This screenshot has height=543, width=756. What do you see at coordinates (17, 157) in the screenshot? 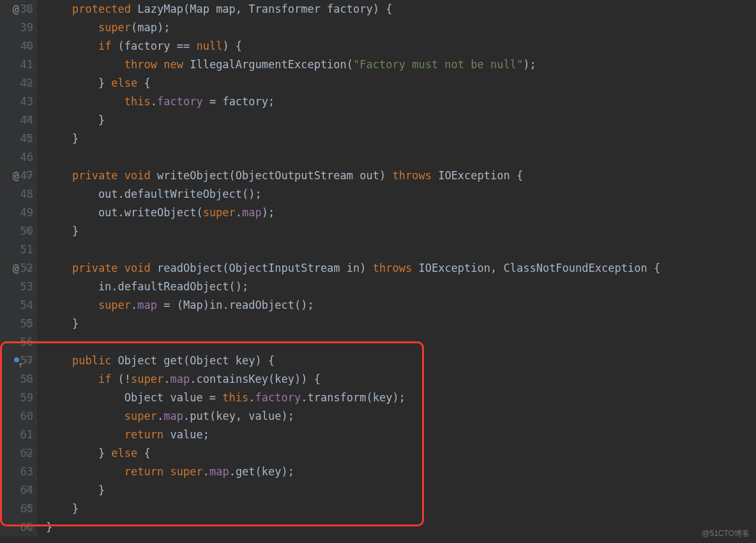
I see `line-number: 46` at bounding box center [17, 157].